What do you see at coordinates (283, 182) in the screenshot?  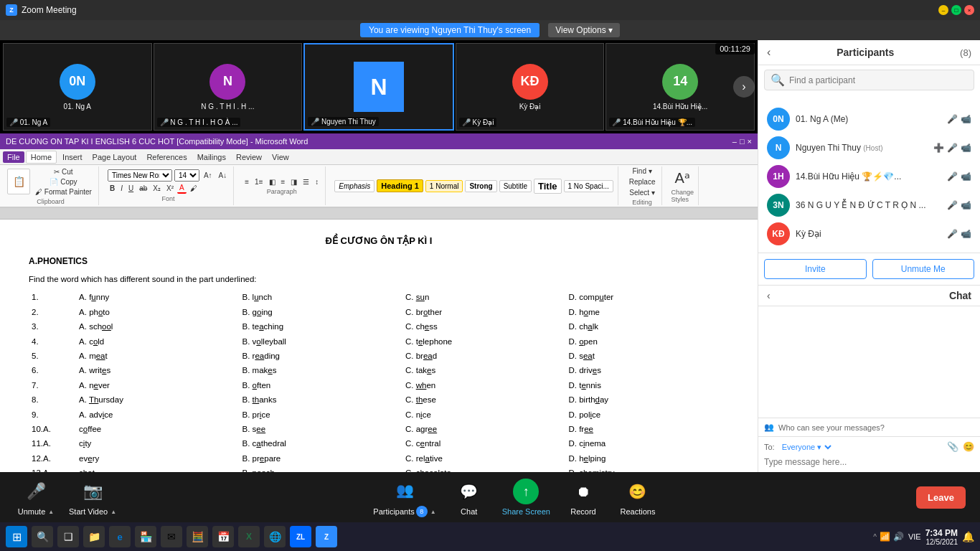 I see `align-center-button: ≡` at bounding box center [283, 182].